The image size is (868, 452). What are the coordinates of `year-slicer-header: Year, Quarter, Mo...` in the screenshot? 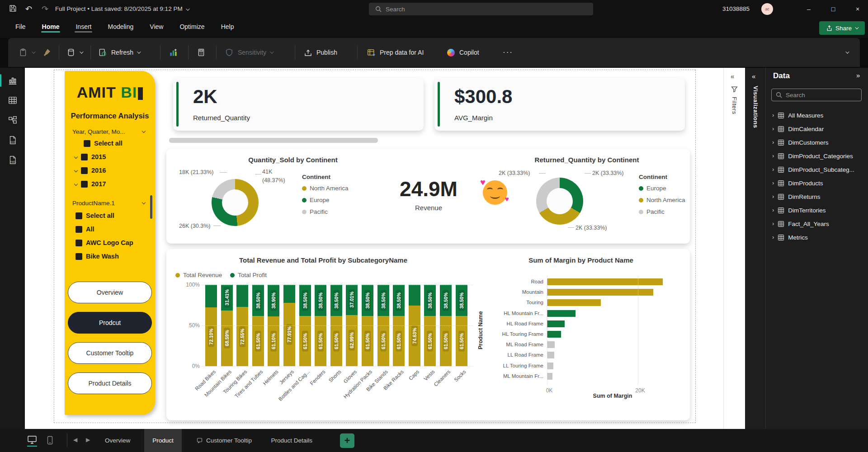 It's located at (99, 132).